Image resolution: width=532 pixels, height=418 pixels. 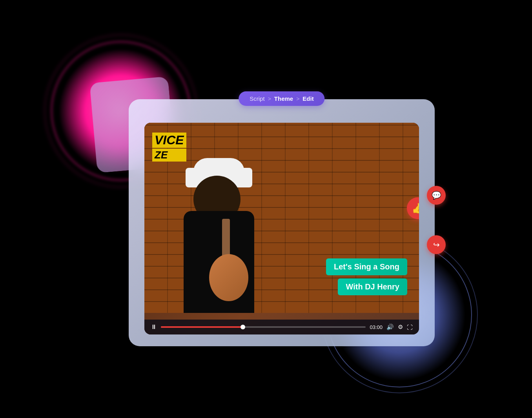 What do you see at coordinates (282, 99) in the screenshot?
I see `breadcrumb: Script > Theme > Edit` at bounding box center [282, 99].